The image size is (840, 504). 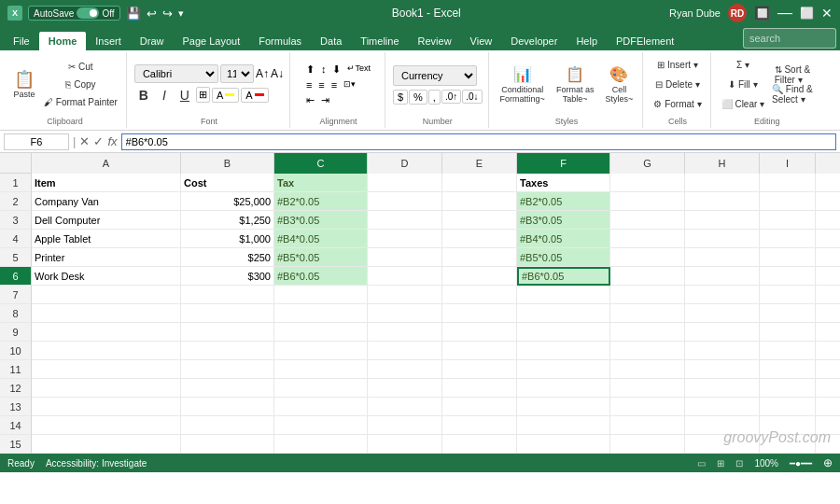 What do you see at coordinates (152, 41) in the screenshot?
I see `tab-draw: Draw` at bounding box center [152, 41].